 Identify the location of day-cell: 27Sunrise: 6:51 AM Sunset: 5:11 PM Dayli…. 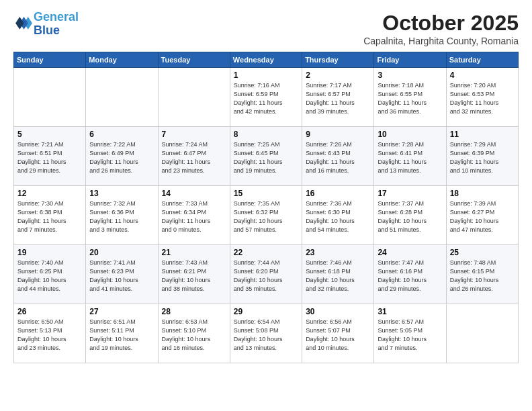
(122, 334).